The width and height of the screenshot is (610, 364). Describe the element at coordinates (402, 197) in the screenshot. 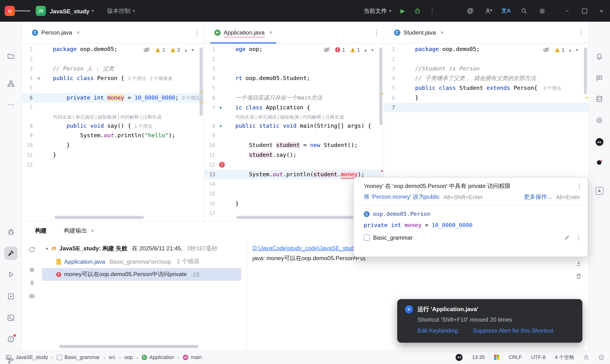

I see `quick-fix-link: 将 'Person.money' 设为public` at that location.